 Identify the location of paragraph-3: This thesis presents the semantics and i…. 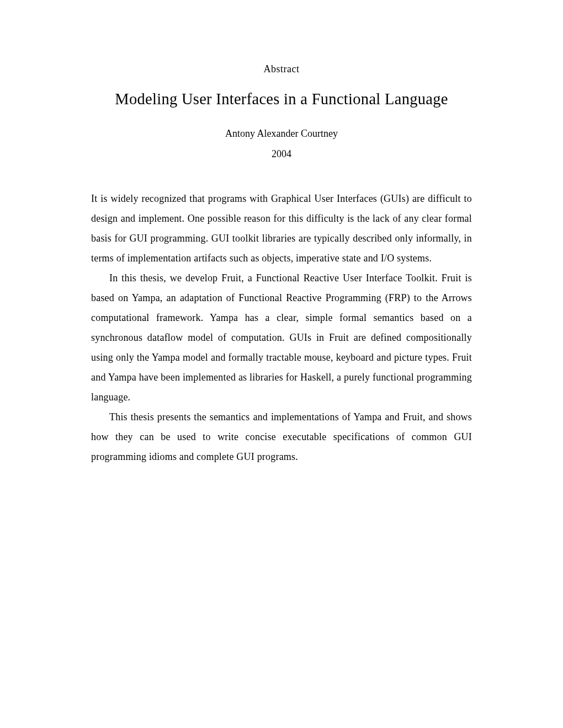
(282, 437).